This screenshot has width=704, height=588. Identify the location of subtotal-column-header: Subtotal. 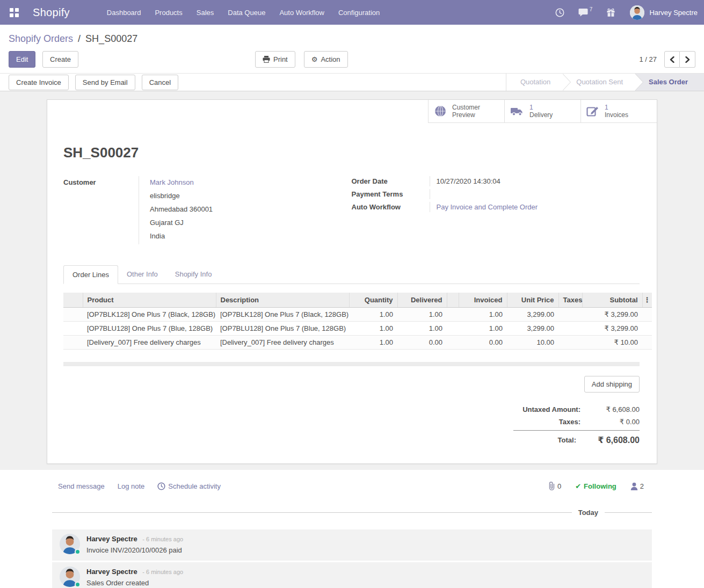
(612, 300).